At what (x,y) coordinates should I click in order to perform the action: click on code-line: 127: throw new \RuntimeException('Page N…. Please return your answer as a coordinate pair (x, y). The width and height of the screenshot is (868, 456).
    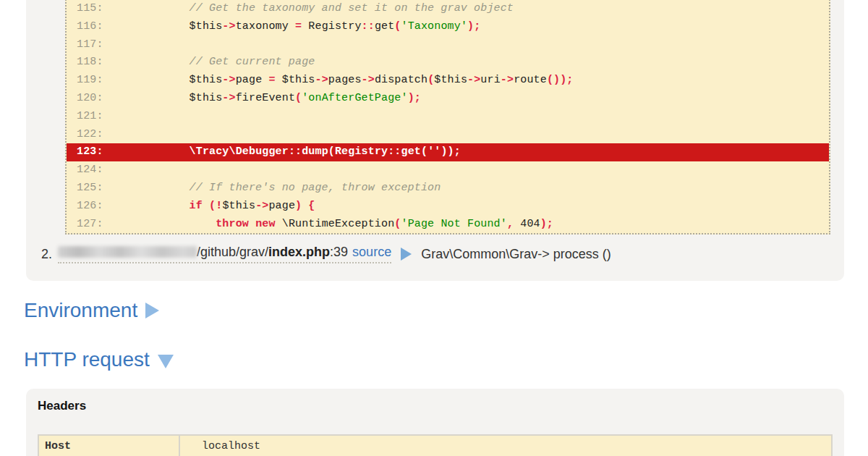
    Looking at the image, I should click on (448, 224).